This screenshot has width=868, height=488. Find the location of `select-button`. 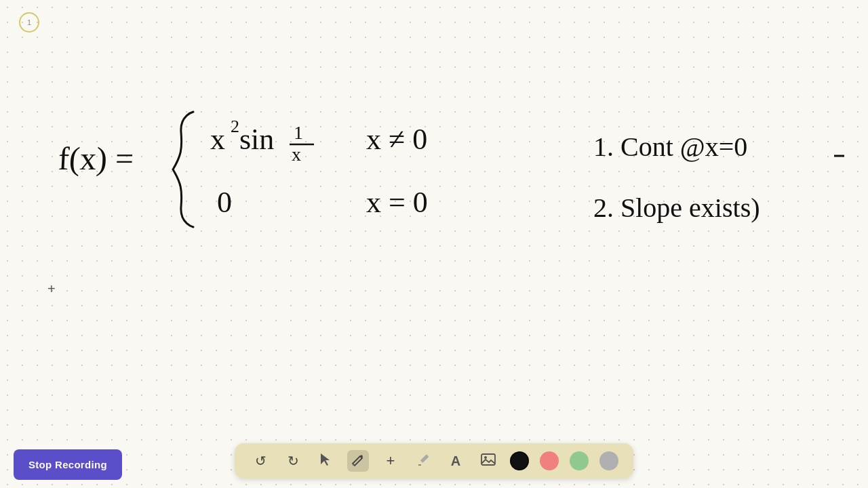

select-button is located at coordinates (326, 461).